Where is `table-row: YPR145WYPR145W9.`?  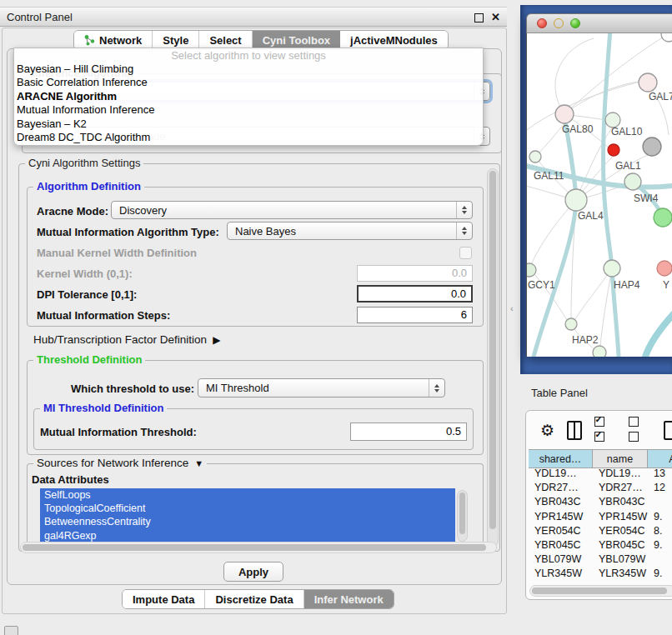 table-row: YPR145WYPR145W9. is located at coordinates (600, 517).